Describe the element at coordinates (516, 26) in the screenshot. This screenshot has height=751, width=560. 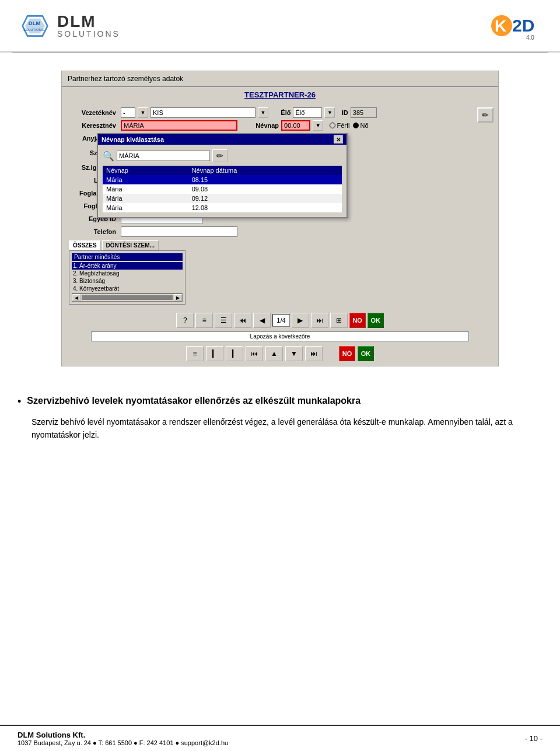
I see `k2d-logo: K 2D 4.0` at that location.